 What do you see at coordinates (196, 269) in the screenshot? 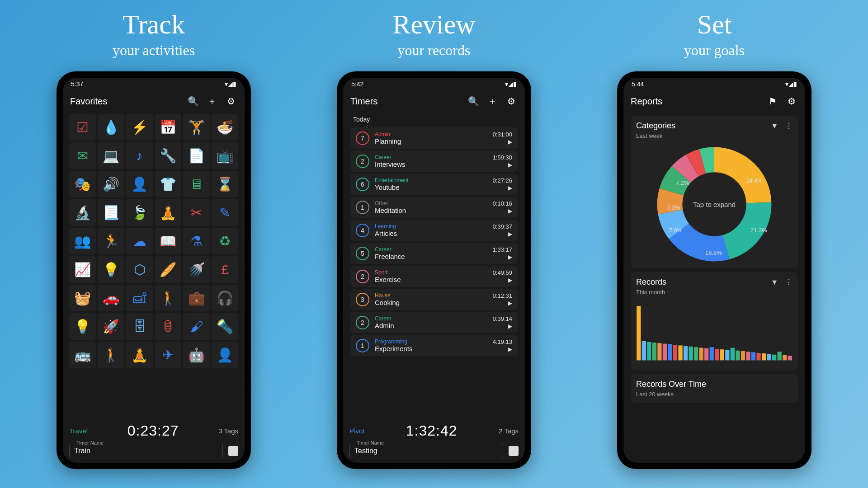
I see `activity-shower-icon: 🚿` at bounding box center [196, 269].